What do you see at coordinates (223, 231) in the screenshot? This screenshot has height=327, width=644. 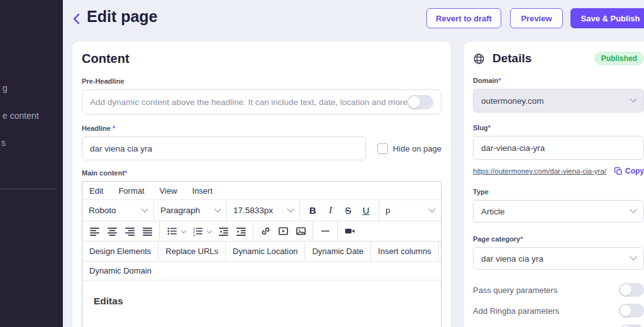 I see `outdent-icon` at bounding box center [223, 231].